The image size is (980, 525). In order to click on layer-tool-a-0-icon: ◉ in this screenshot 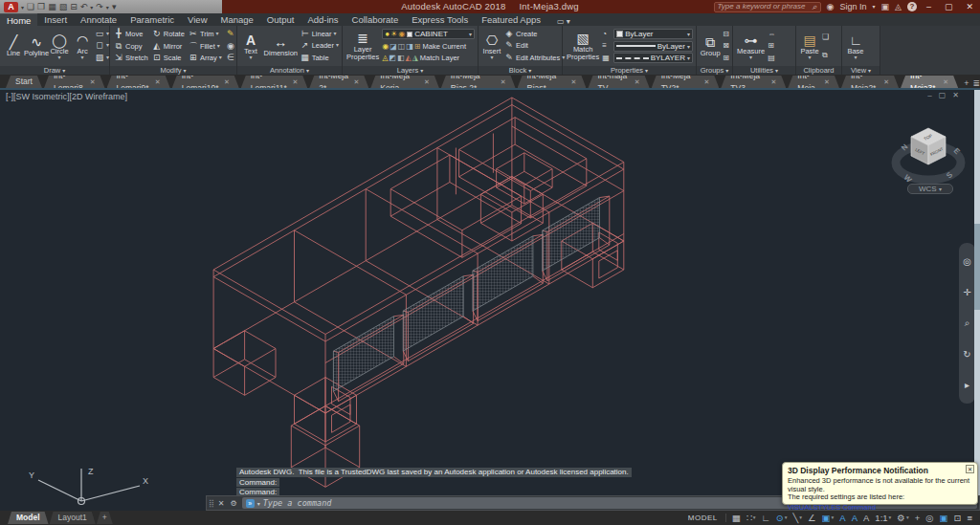, I will do `click(385, 46)`.